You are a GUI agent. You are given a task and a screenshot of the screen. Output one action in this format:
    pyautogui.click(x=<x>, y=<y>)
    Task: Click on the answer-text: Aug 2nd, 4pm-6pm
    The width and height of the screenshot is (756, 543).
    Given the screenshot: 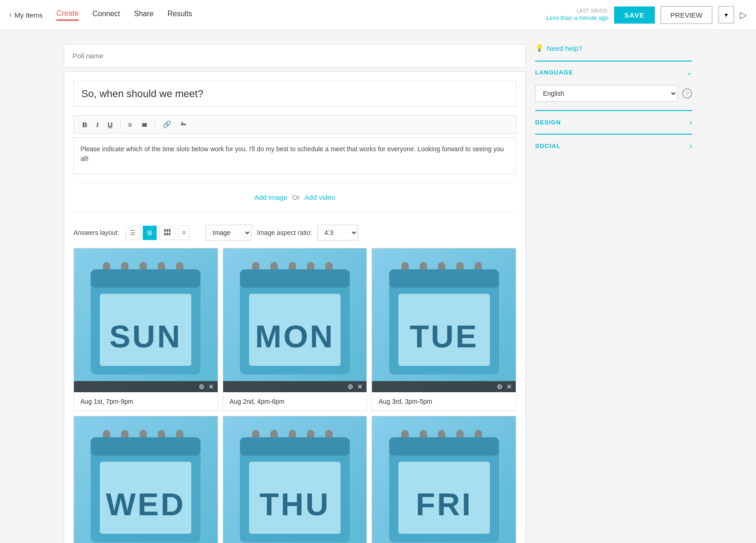 What is the action you would take?
    pyautogui.click(x=295, y=401)
    